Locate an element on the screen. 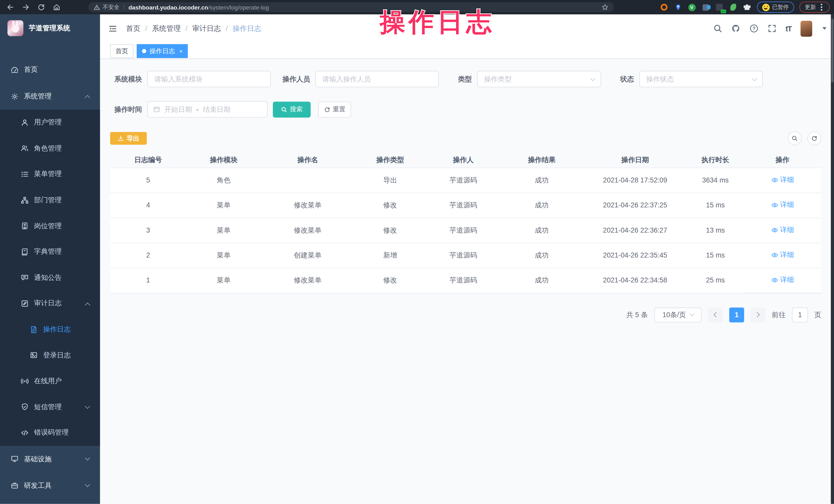 This screenshot has height=504, width=834. online-users-icon is located at coordinates (25, 381).